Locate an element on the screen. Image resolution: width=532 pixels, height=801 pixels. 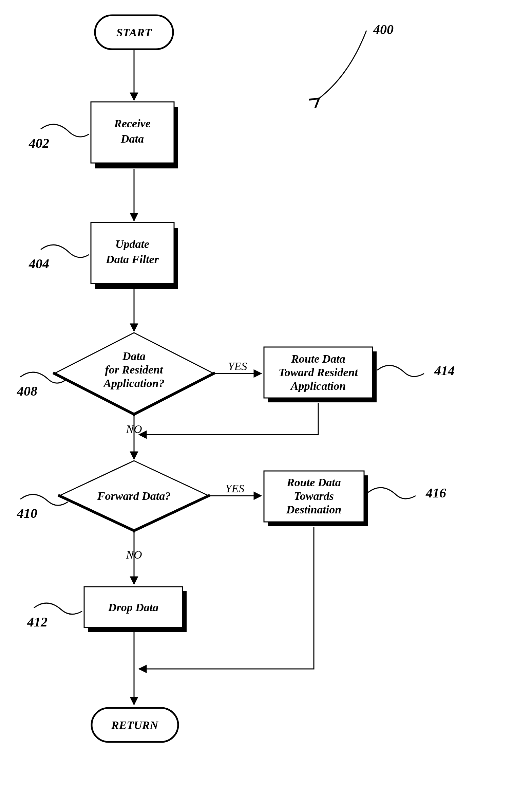
ref-408: 408 is located at coordinates (27, 391).